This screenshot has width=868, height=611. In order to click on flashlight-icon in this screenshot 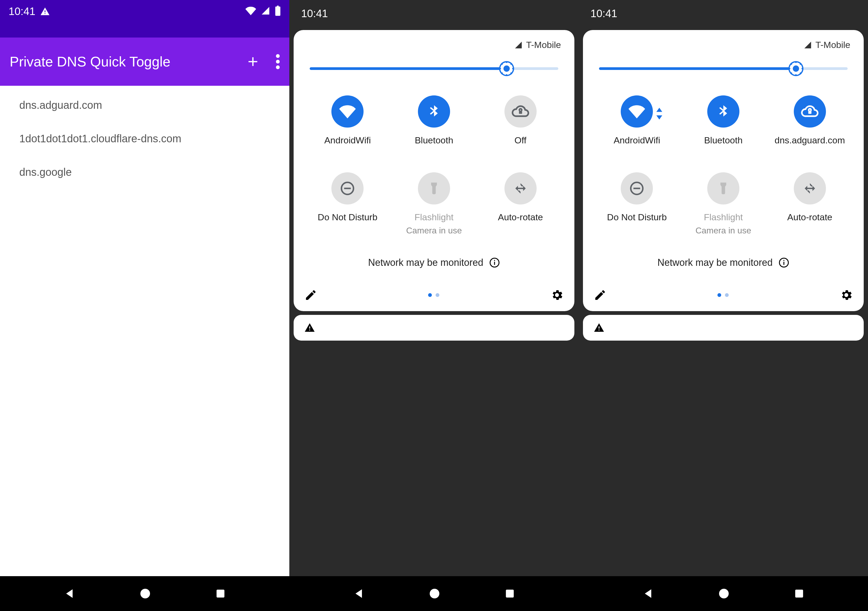, I will do `click(434, 188)`.